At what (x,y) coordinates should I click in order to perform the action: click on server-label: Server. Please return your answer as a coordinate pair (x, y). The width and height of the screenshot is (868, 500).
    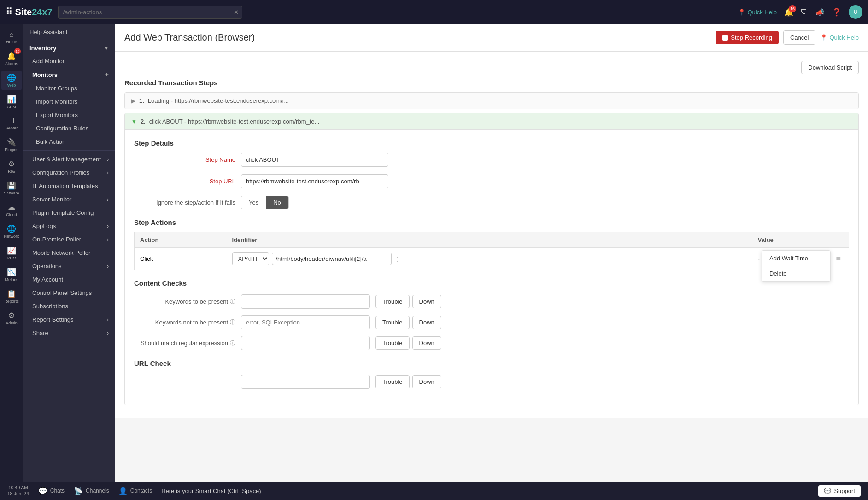
    Looking at the image, I should click on (12, 128).